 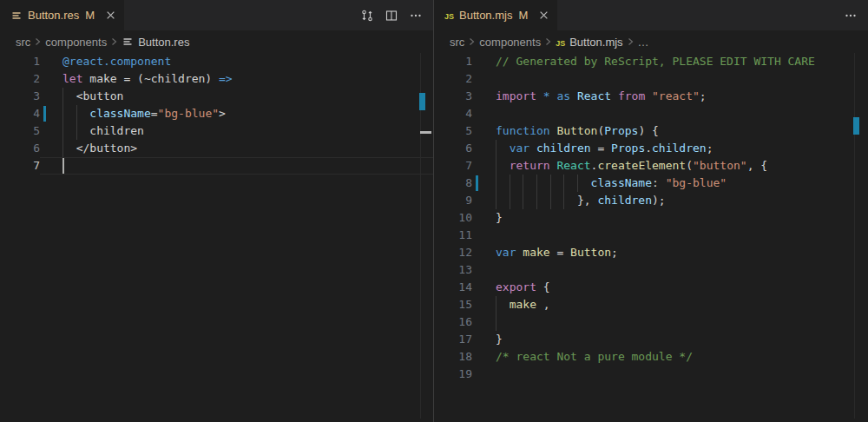 What do you see at coordinates (651, 201) in the screenshot?
I see `code-line: 9 }, children);` at bounding box center [651, 201].